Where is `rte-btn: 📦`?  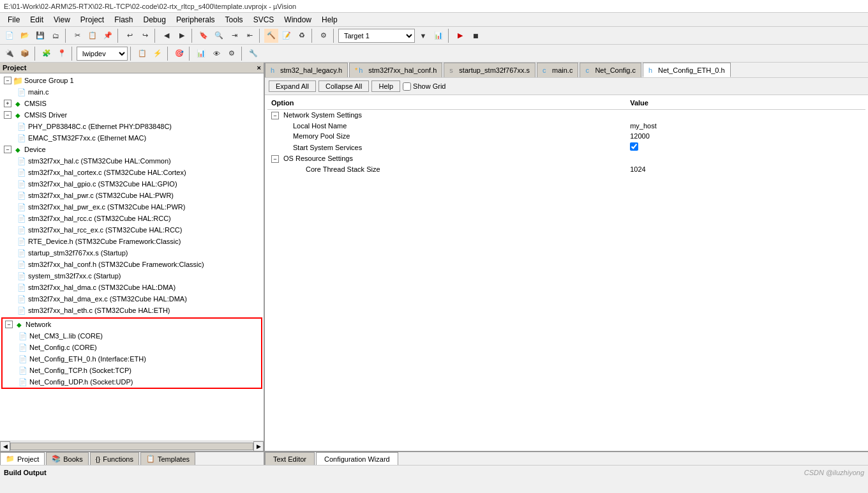 rte-btn: 📦 is located at coordinates (25, 54).